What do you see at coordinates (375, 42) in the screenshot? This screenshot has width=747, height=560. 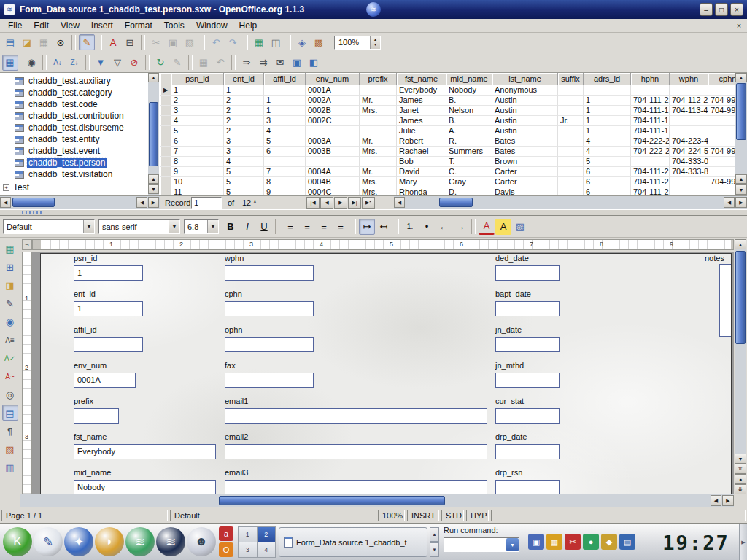 I see `spinner-icon: ▴▾` at bounding box center [375, 42].